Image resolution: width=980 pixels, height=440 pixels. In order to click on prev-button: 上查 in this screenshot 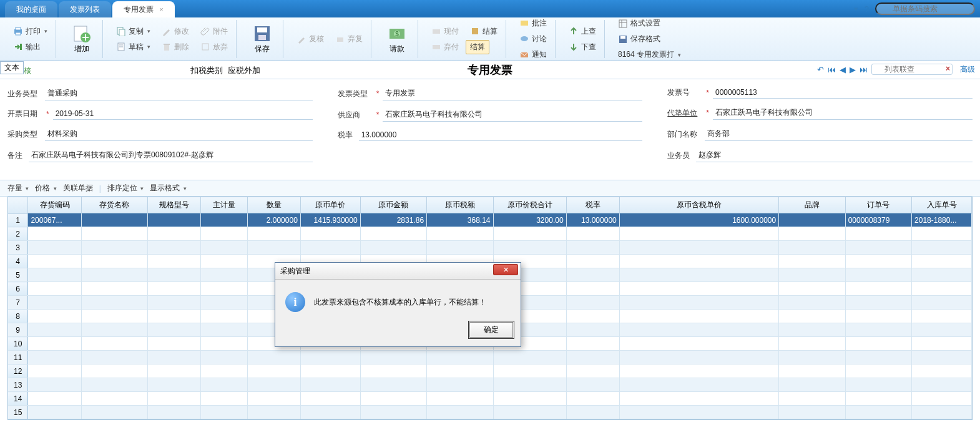, I will do `click(582, 31)`.